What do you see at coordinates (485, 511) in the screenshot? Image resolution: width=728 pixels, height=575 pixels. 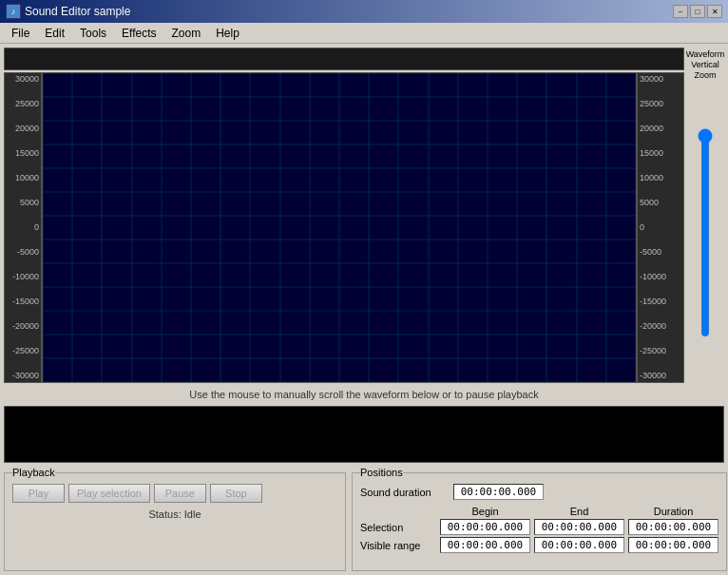 I see `header-begin: Begin` at bounding box center [485, 511].